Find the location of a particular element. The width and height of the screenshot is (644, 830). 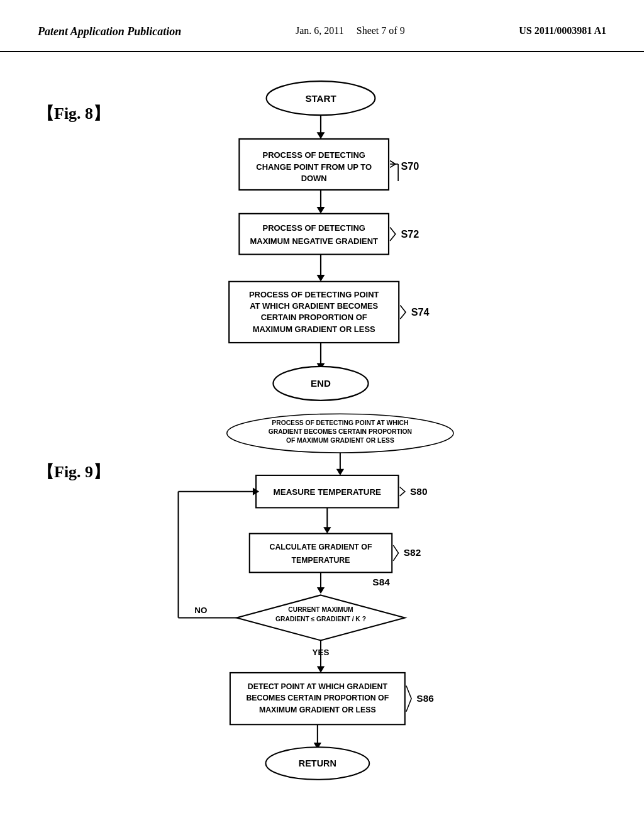

svg-text: TEMPERATURE is located at coordinates (321, 560).